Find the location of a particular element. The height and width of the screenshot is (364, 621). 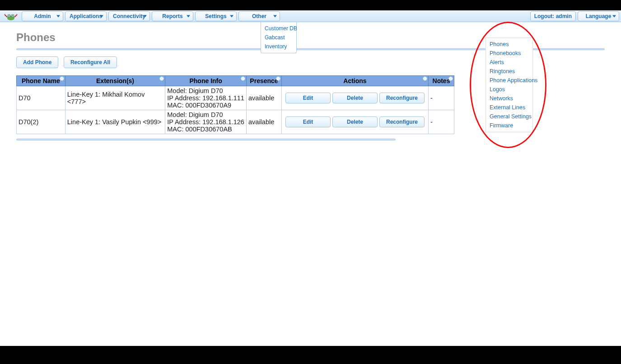

side-item-phones: Phones is located at coordinates (509, 44).